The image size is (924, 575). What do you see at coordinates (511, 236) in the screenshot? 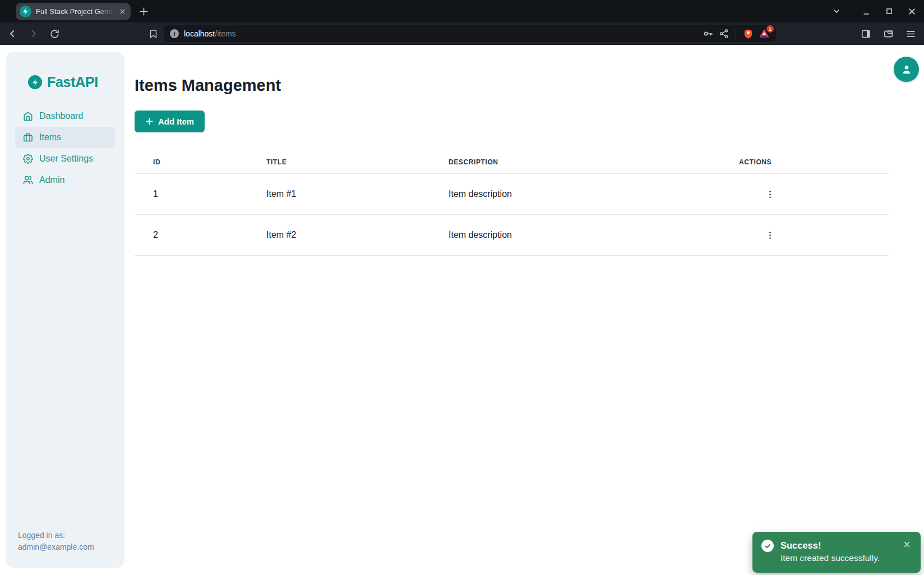
I see `table-row: 2 Item #2 Item description` at bounding box center [511, 236].